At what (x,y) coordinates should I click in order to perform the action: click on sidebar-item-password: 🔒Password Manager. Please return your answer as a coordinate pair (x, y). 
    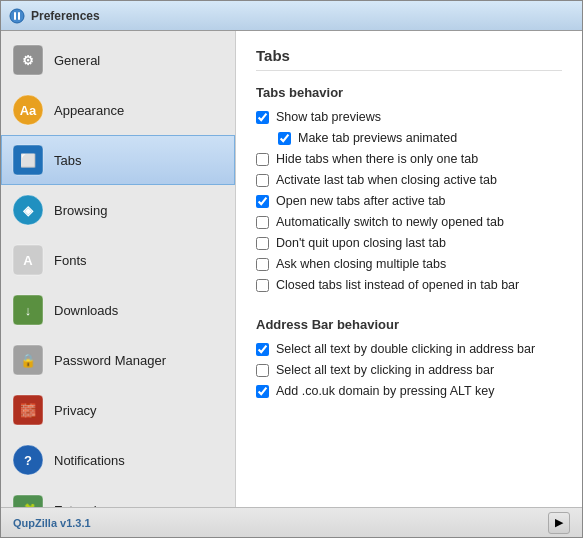
    Looking at the image, I should click on (118, 360).